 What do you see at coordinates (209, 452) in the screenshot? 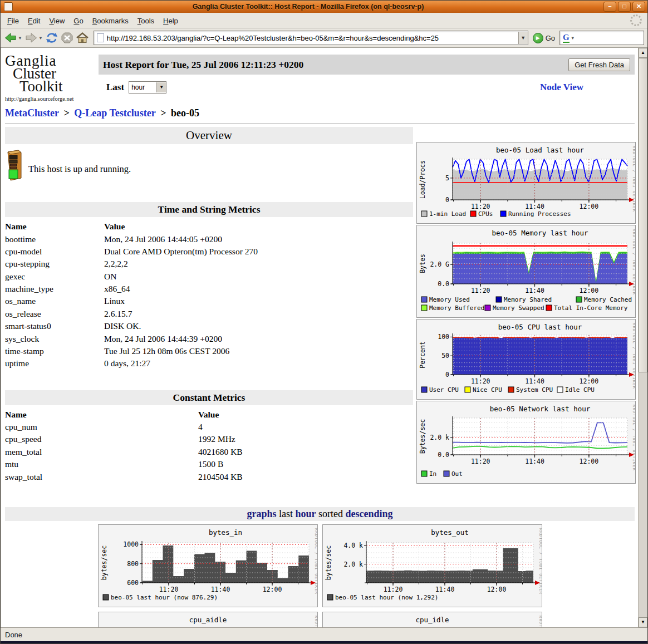
I see `table-row: mem_total4021680 KB` at bounding box center [209, 452].